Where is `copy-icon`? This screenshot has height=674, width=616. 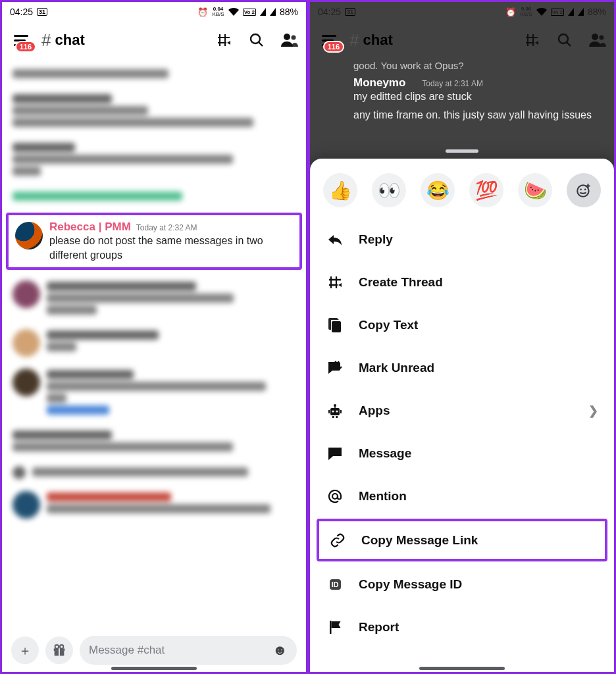 copy-icon is located at coordinates (335, 325).